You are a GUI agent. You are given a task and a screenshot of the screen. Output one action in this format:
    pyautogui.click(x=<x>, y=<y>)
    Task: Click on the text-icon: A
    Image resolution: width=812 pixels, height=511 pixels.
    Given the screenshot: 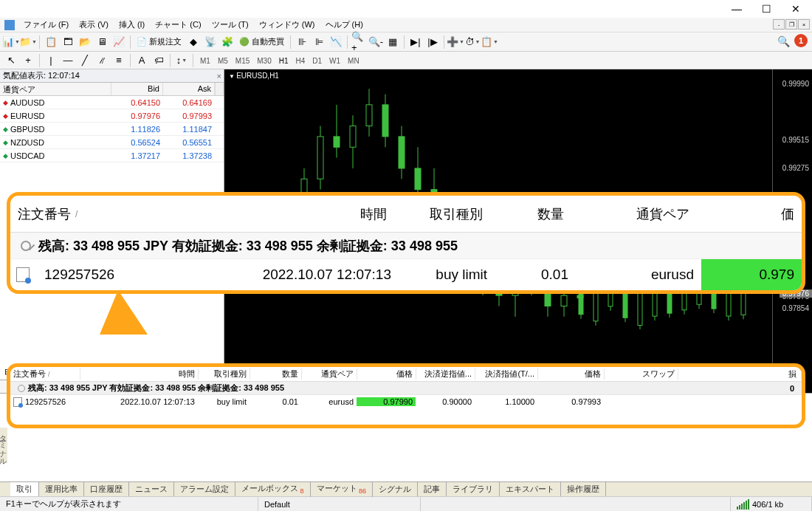 What is the action you would take?
    pyautogui.click(x=142, y=61)
    